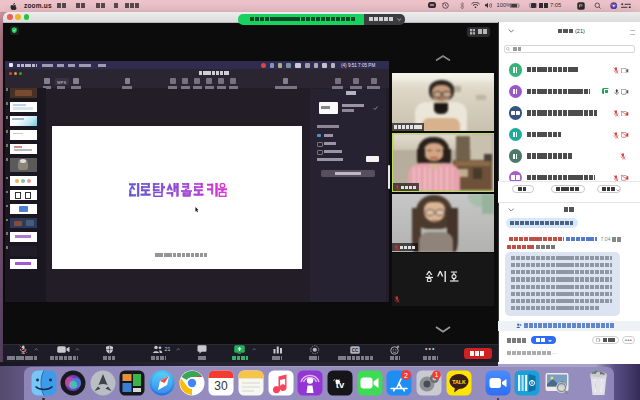  Describe the element at coordinates (354, 350) in the screenshot. I see `svg-text: CC` at that location.